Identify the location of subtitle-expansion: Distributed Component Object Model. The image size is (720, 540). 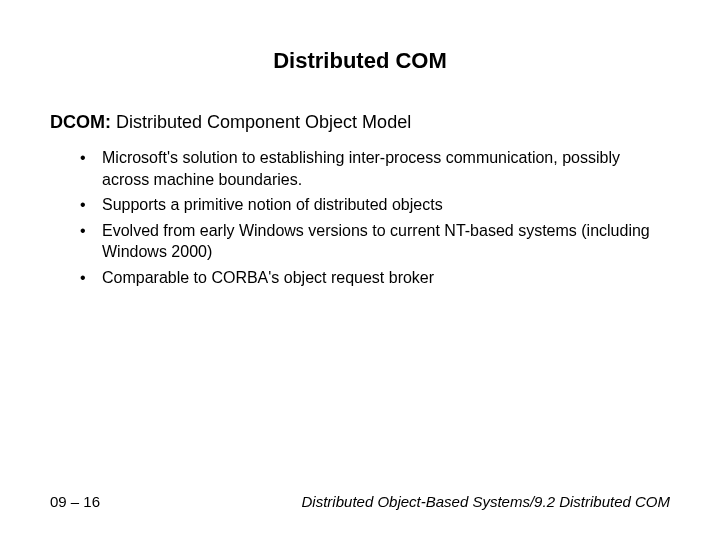
(261, 122).